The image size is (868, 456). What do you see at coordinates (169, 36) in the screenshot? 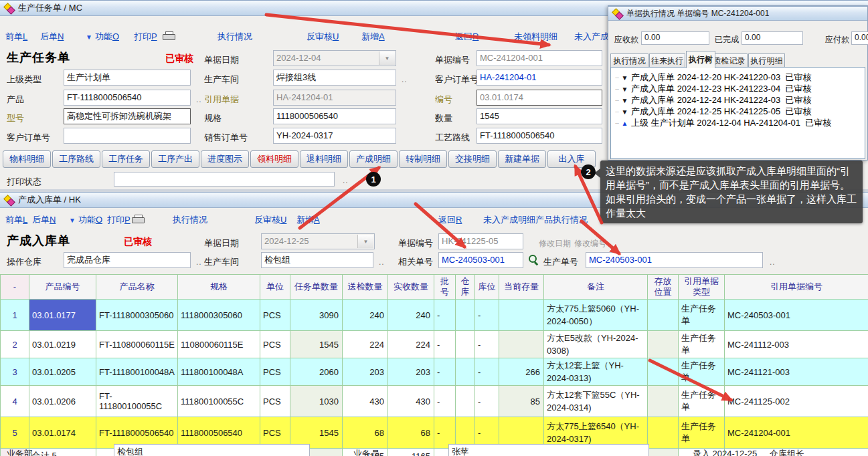
I see `toolbar-printer` at bounding box center [169, 36].